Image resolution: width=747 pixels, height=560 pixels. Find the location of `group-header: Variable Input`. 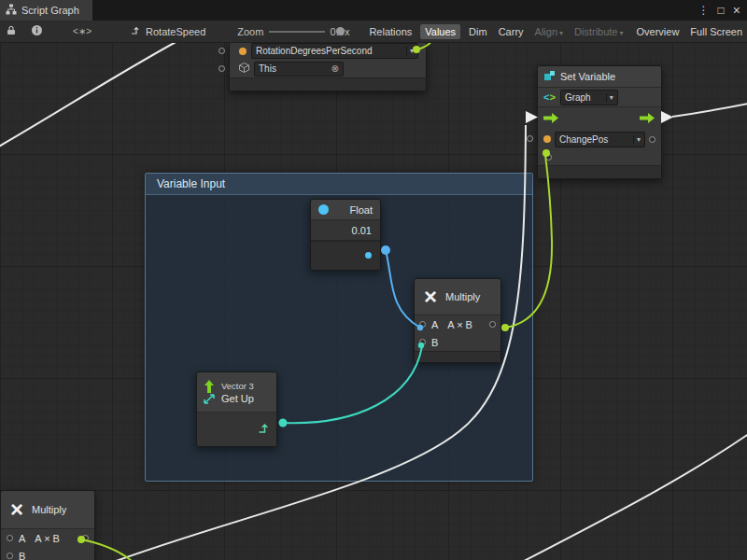

group-header: Variable Input is located at coordinates (339, 185).